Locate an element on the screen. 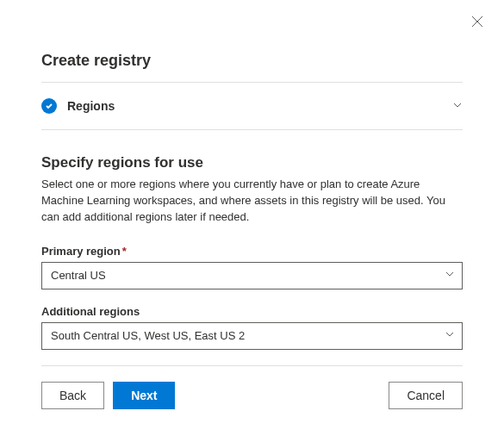 The image size is (504, 442). footer: Back Next Cancel is located at coordinates (252, 395).